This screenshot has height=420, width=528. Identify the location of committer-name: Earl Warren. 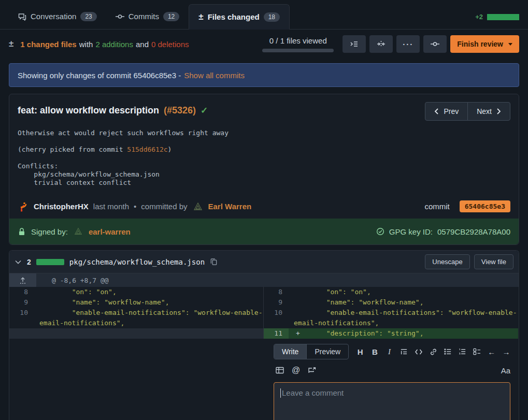
(230, 206).